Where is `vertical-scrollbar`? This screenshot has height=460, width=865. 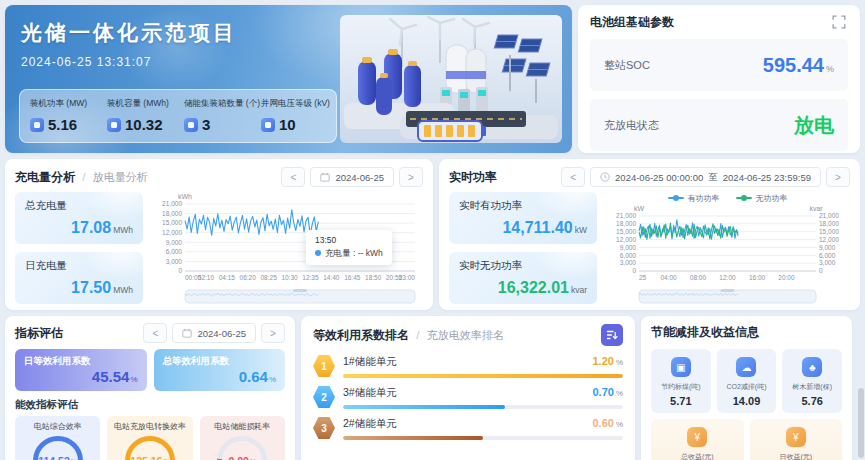 vertical-scrollbar is located at coordinates (861, 423).